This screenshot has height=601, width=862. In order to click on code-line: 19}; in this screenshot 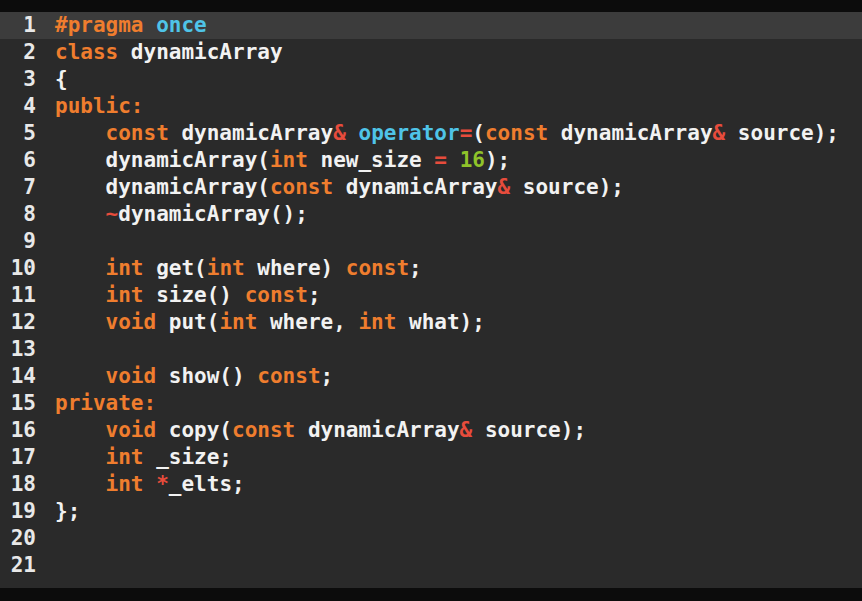, I will do `click(431, 512)`.